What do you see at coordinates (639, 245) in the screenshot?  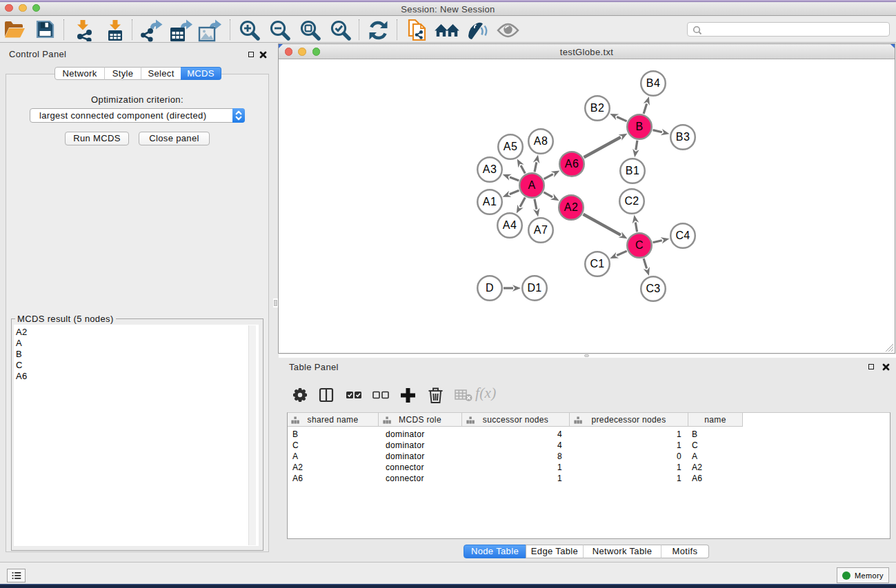 I see `svg-text: C` at bounding box center [639, 245].